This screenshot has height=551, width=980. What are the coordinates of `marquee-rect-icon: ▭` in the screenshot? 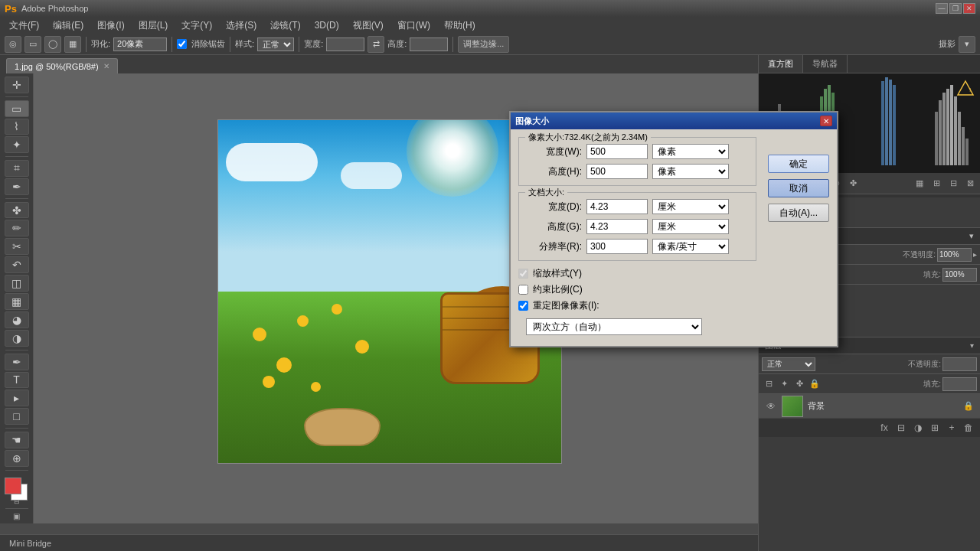 It's located at (33, 44).